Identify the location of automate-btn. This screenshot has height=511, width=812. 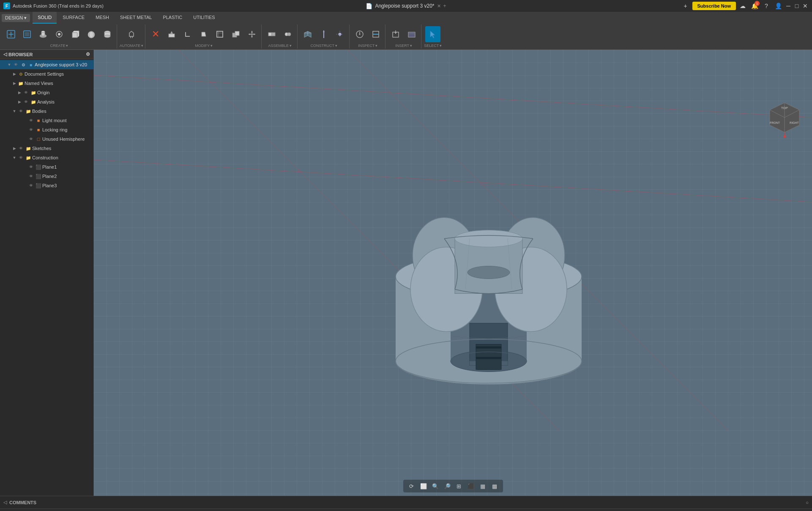
(131, 34).